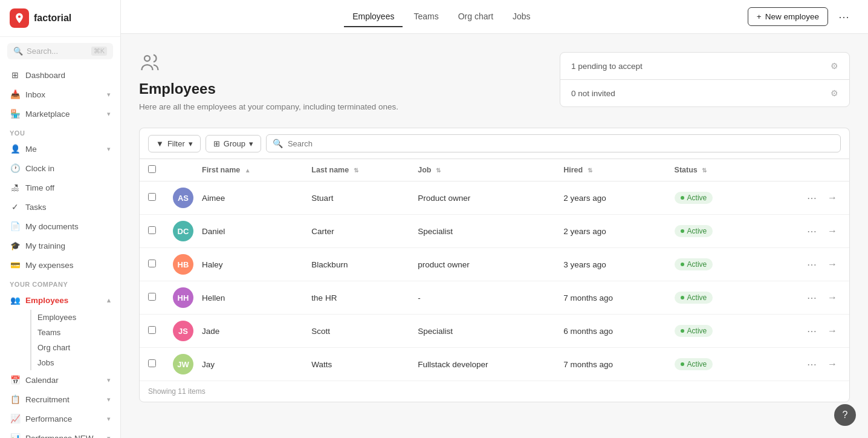  What do you see at coordinates (60, 265) in the screenshot?
I see `sidebar-item-my-expenses: 💳 My expenses` at bounding box center [60, 265].